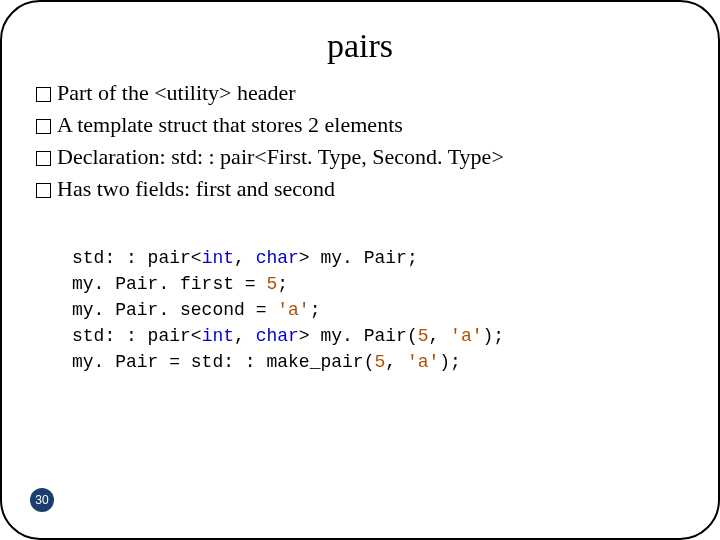 This screenshot has height=540, width=720. Describe the element at coordinates (223, 362) in the screenshot. I see `code-text: my. Pair = std: : make_pair(` at that location.